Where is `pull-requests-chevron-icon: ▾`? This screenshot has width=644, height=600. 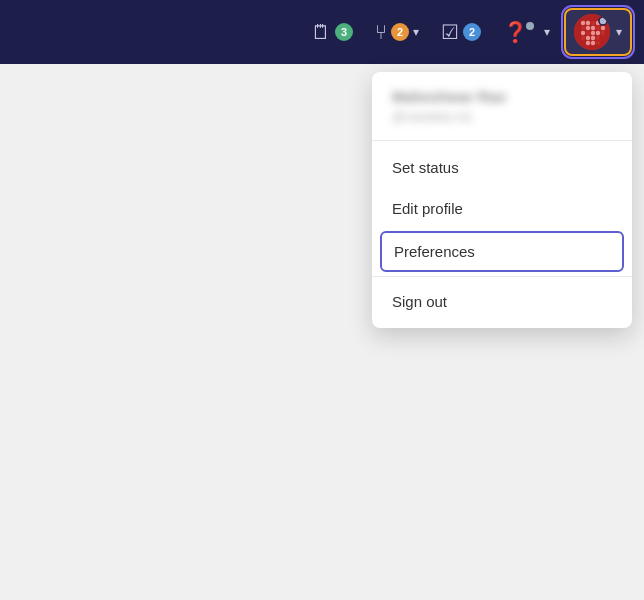 pull-requests-chevron-icon: ▾ is located at coordinates (416, 32).